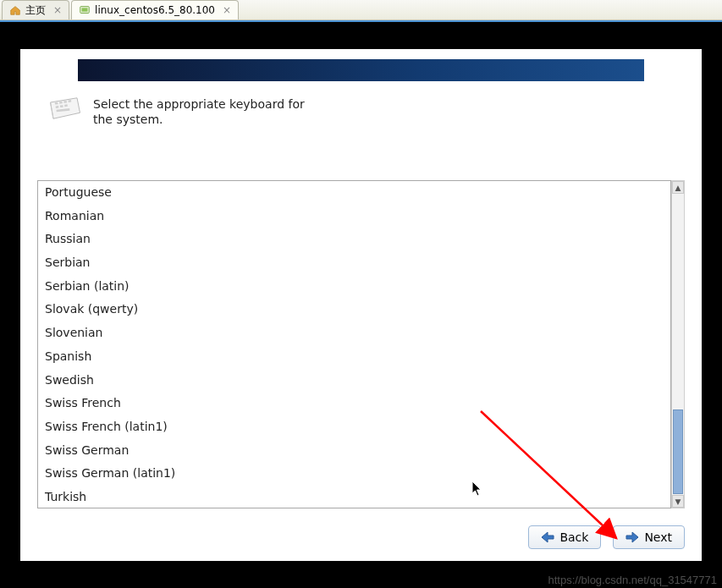  What do you see at coordinates (199, 119) in the screenshot?
I see `prompt-line2: the system.` at bounding box center [199, 119].